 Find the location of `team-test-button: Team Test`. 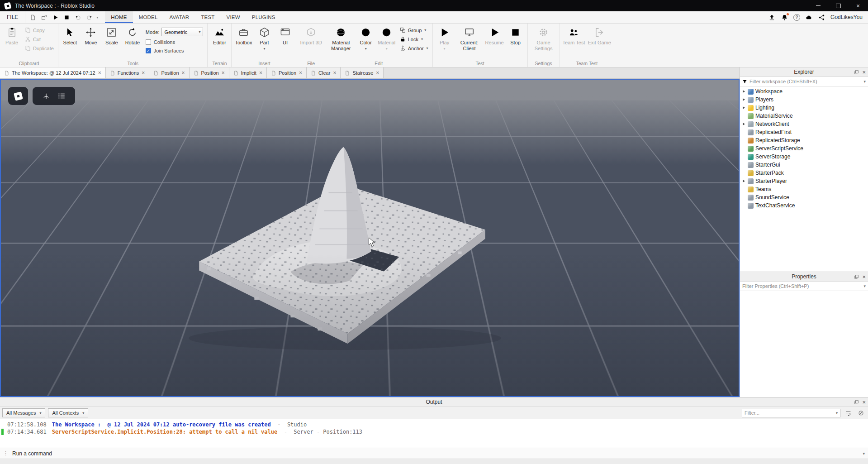

team-test-button: Team Test is located at coordinates (574, 34).